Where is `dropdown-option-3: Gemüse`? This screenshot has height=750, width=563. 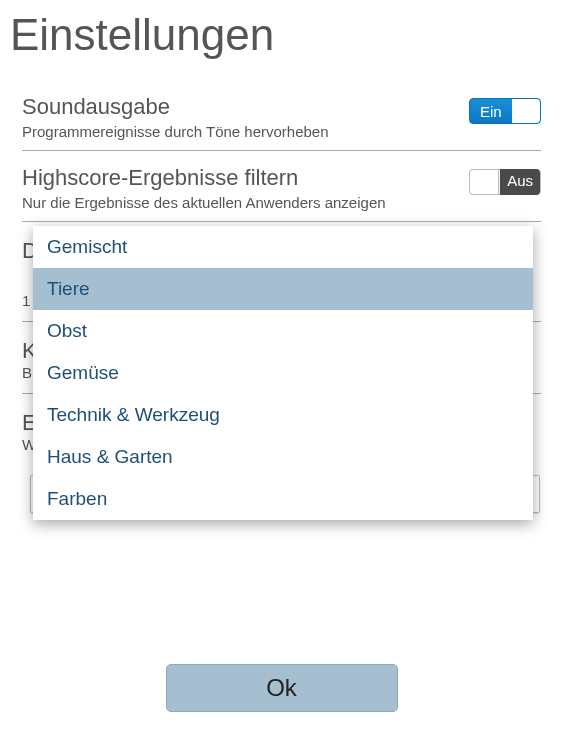
dropdown-option-3: Gemüse is located at coordinates (283, 373).